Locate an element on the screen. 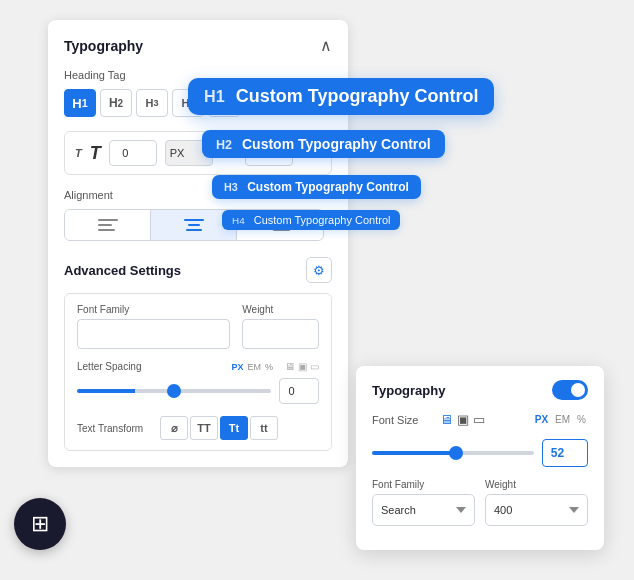  weight-col: Weight is located at coordinates (280, 326).